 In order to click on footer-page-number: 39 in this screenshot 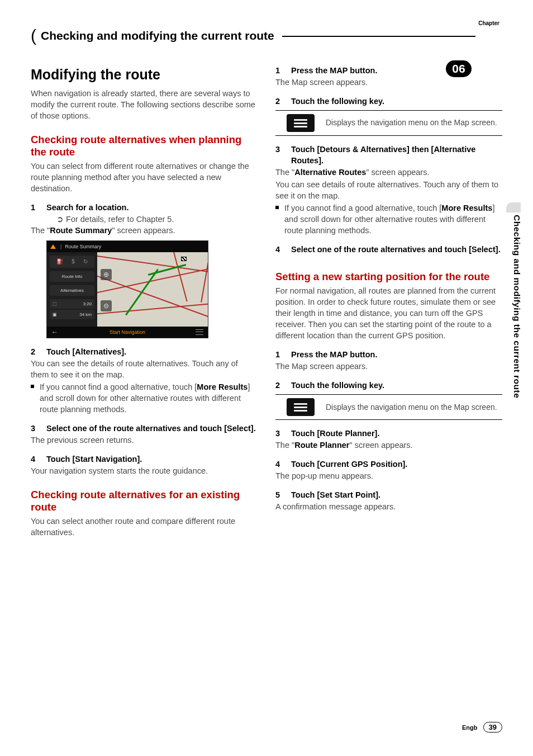, I will do `click(493, 727)`.